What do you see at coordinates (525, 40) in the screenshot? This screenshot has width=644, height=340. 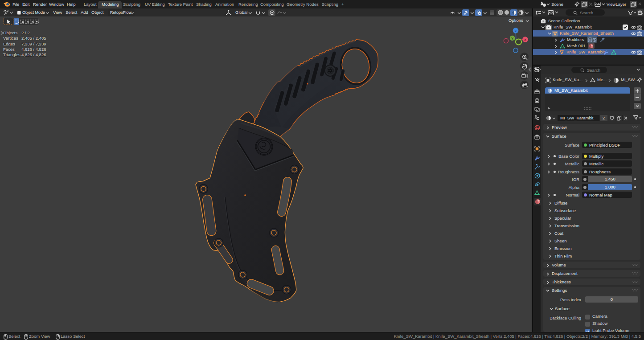 I see `svg-text: X` at bounding box center [525, 40].